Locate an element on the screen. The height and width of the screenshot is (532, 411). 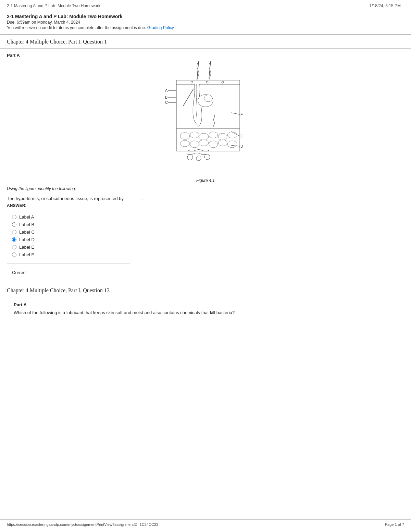
svg-text: E is located at coordinates (242, 136).